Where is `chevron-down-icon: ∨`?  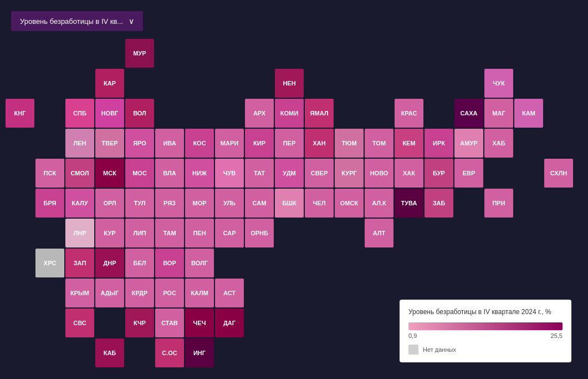
chevron-down-icon: ∨ is located at coordinates (131, 21).